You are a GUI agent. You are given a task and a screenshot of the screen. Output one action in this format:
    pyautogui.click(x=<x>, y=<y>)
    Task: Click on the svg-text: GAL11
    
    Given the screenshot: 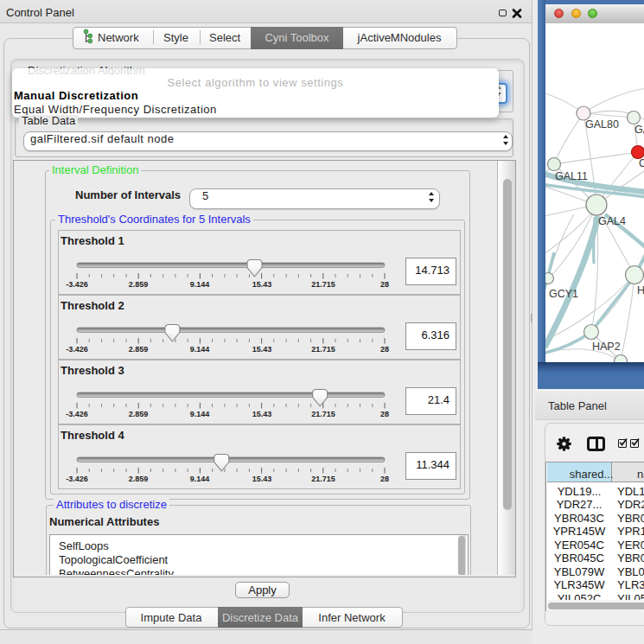 What is the action you would take?
    pyautogui.click(x=571, y=176)
    